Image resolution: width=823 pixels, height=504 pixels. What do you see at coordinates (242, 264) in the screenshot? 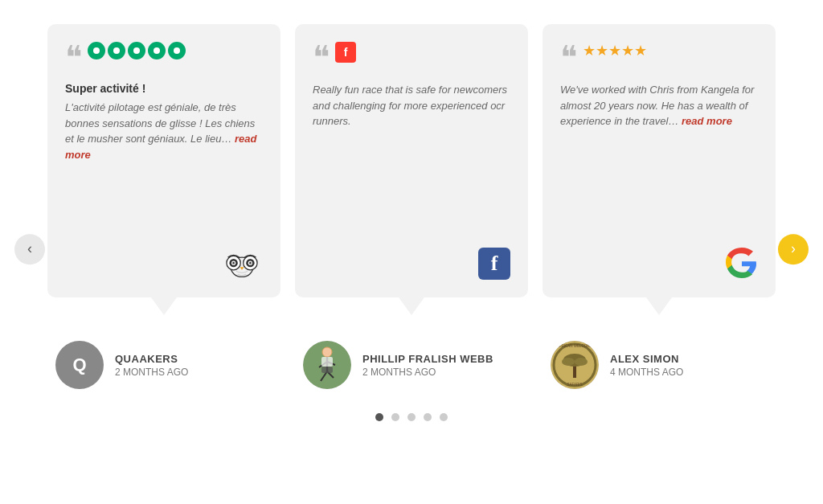
I see `tripadvisor-icon` at bounding box center [242, 264].